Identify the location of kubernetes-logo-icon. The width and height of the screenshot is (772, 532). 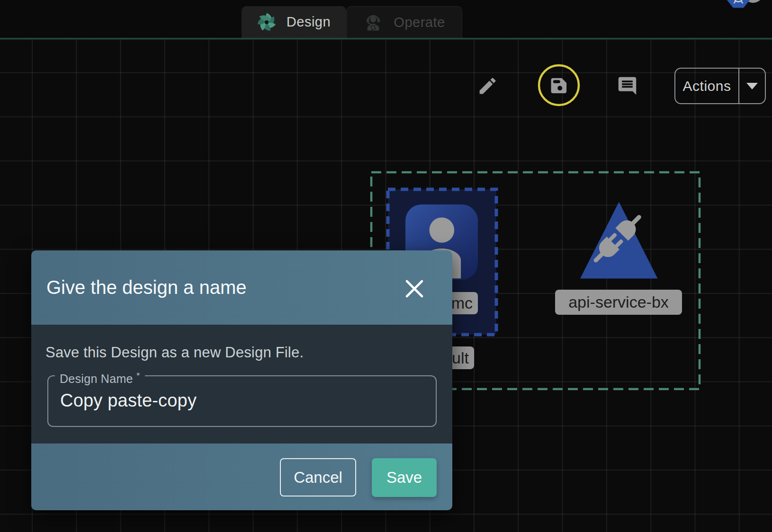
(739, 4).